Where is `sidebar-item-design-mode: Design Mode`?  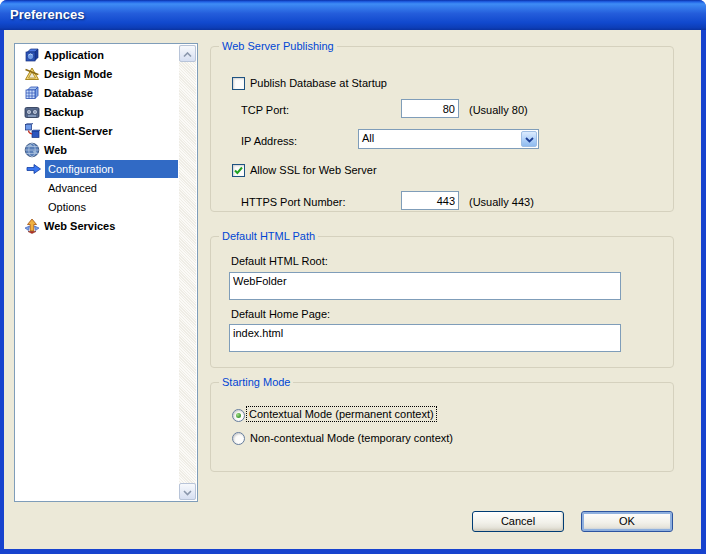 sidebar-item-design-mode: Design Mode is located at coordinates (106, 74).